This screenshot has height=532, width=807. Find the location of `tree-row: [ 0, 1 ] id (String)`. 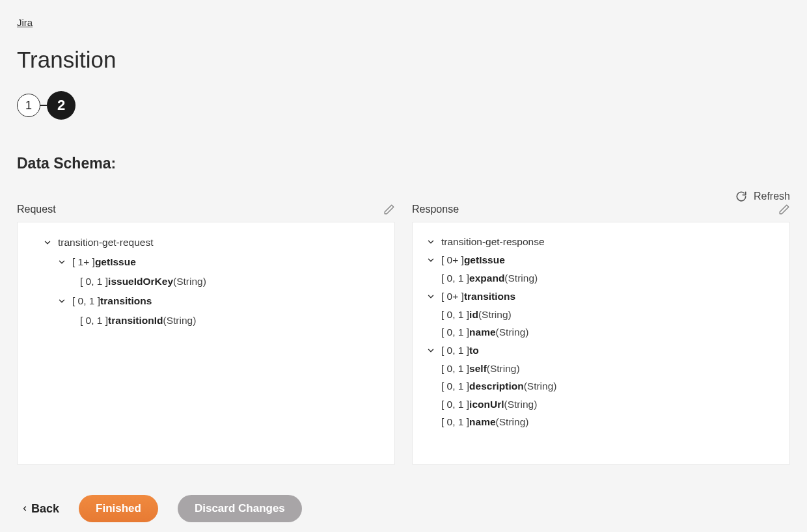

tree-row: [ 0, 1 ] id (String) is located at coordinates (601, 315).